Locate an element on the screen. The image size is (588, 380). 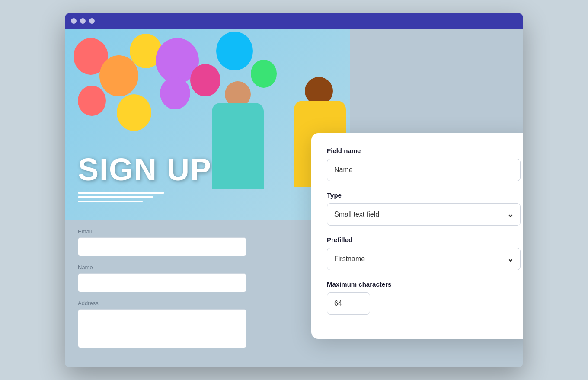
type-label: Type is located at coordinates (424, 195).